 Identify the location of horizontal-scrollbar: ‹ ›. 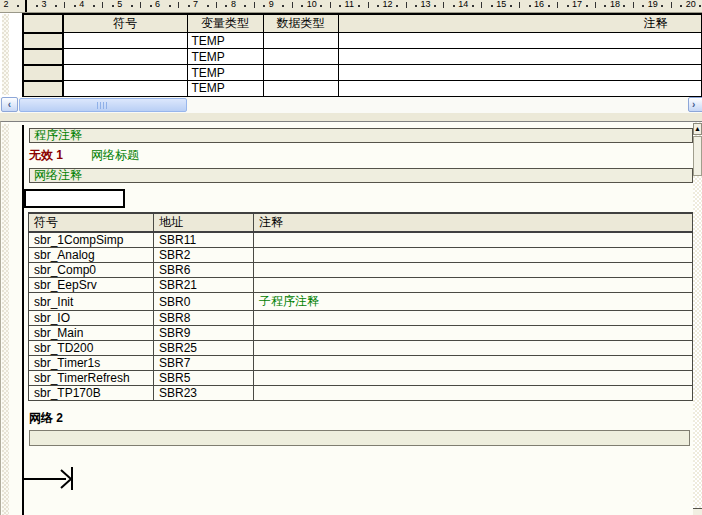
(351, 105).